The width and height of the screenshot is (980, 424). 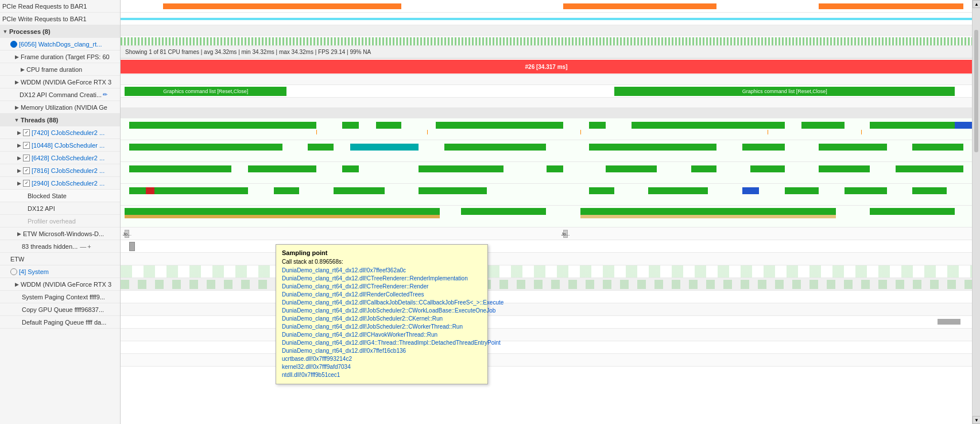 What do you see at coordinates (47, 196) in the screenshot?
I see `blocked-state-label: Blocked State` at bounding box center [47, 196].